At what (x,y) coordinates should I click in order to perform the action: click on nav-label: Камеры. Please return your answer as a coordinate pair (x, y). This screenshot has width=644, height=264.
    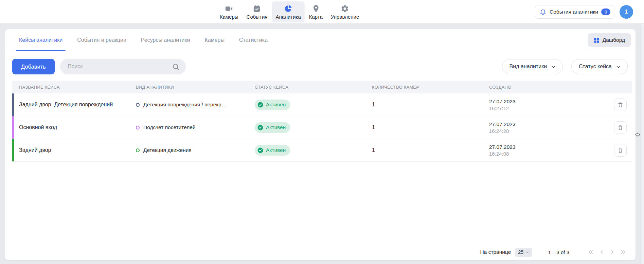
    Looking at the image, I should click on (229, 17).